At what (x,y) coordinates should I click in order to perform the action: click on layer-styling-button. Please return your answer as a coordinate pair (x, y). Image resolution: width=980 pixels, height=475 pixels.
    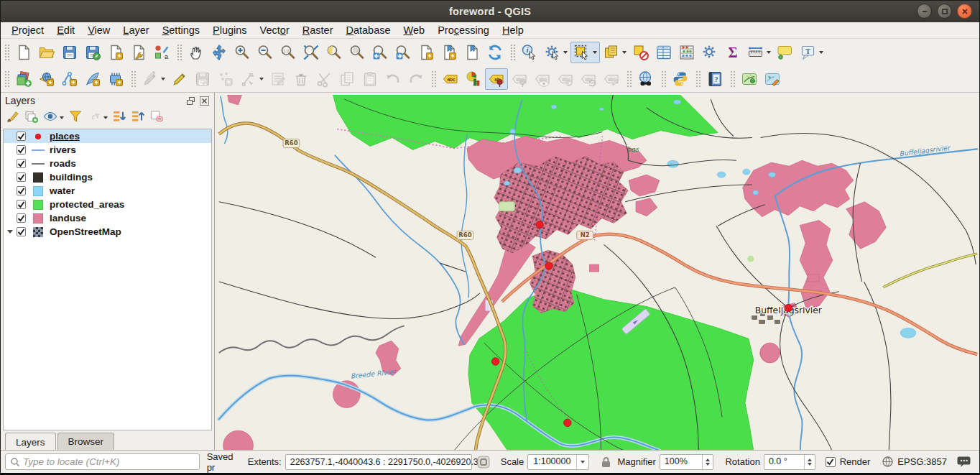
    Looking at the image, I should click on (13, 118).